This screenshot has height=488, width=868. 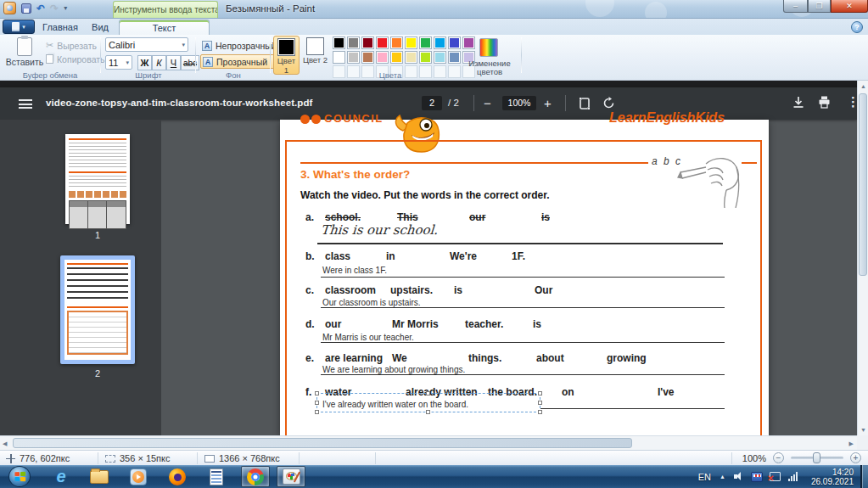 I want to click on color1-button: Цвет 1, so click(x=287, y=55).